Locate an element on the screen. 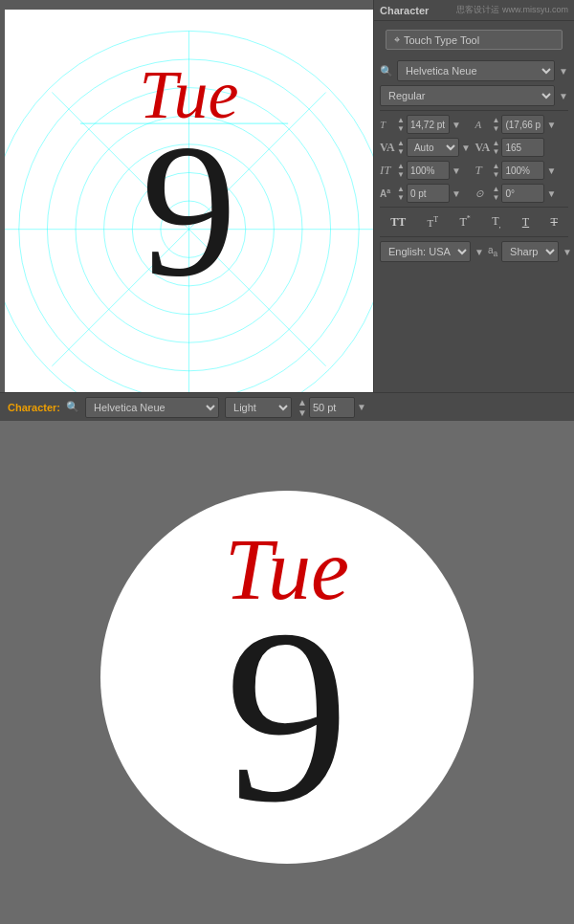  font-size-field: T ▲▼ ▼ is located at coordinates (427, 124).